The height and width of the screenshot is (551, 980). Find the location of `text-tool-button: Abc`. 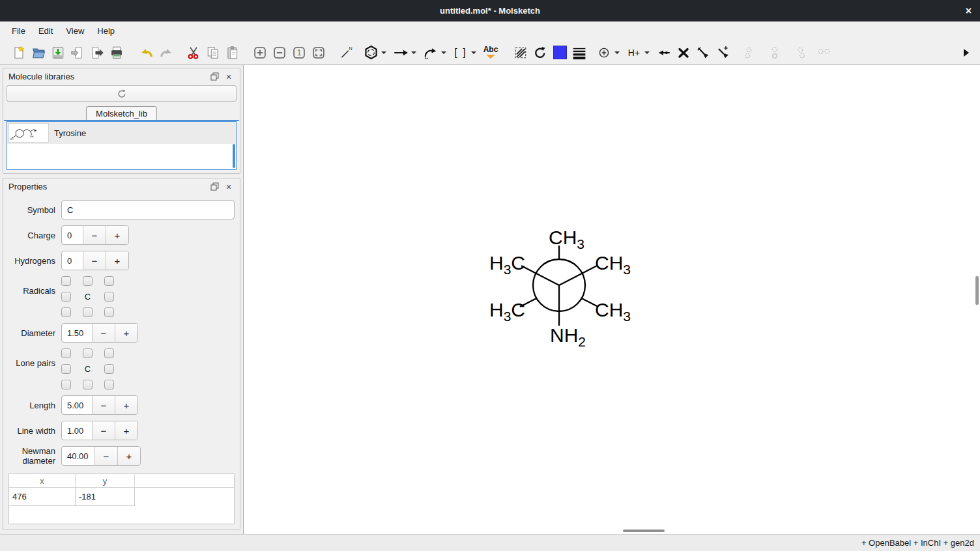

text-tool-button: Abc is located at coordinates (491, 53).